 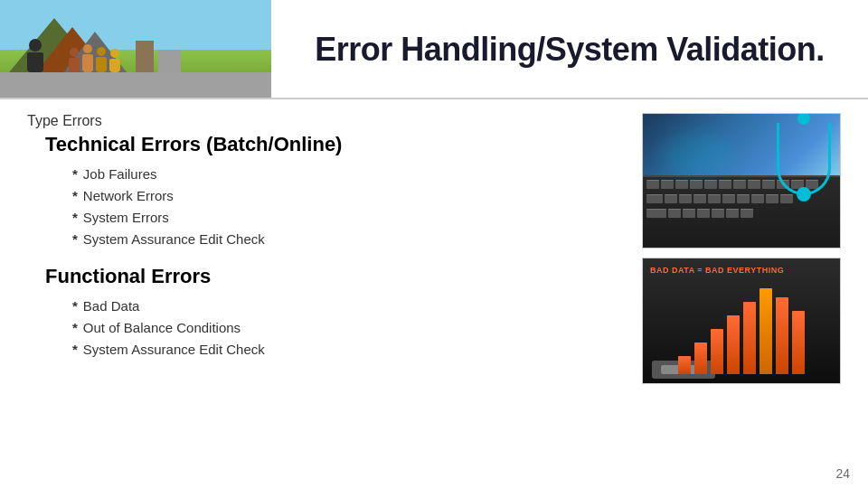 I want to click on technical-bullet-1: *Job Failures, so click(x=348, y=174).